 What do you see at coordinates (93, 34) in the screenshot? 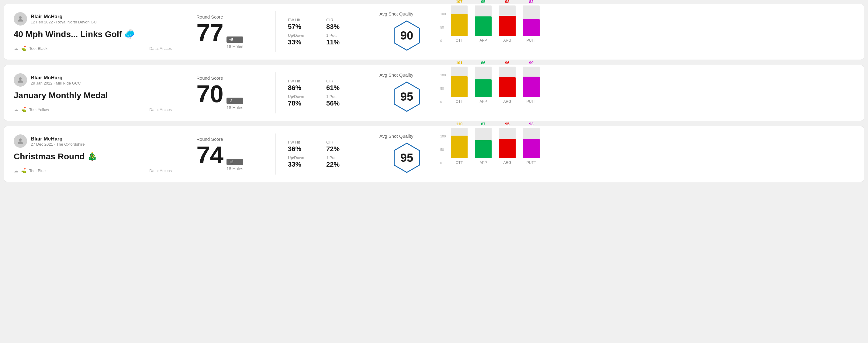
I see `round-title: 40 Mph Winds... Links Golf 🥏` at bounding box center [93, 34].